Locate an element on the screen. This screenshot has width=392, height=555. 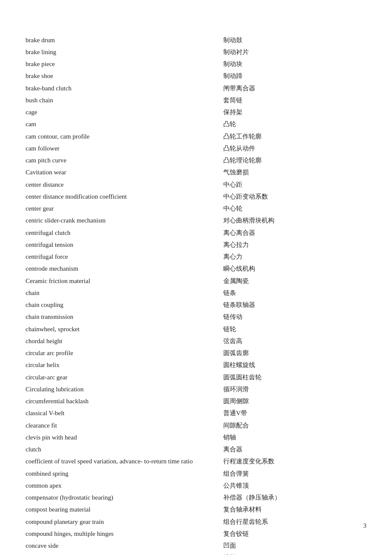
entry-english: brake shoe is located at coordinates (124, 76).